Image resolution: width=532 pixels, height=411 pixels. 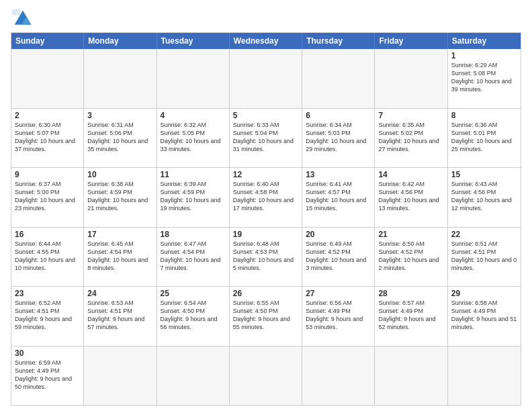 I want to click on day-info: Sunrise: 6:59 AM Sunset: 4:49 PM Dayligh…, so click(x=47, y=375).